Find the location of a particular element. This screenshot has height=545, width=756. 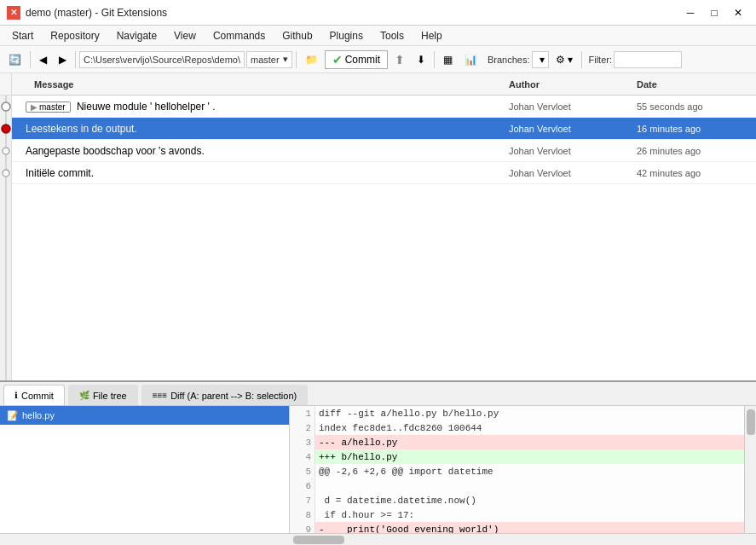

commit-message: Aangepaste boodschap voor 's avonds. is located at coordinates (268, 151).